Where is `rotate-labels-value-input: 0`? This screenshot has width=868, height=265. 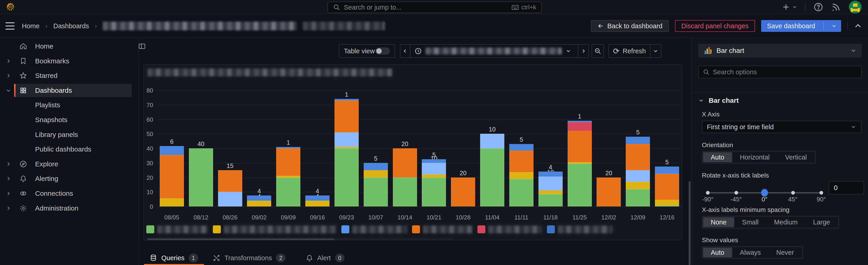
rotate-labels-value-input: 0 is located at coordinates (846, 188).